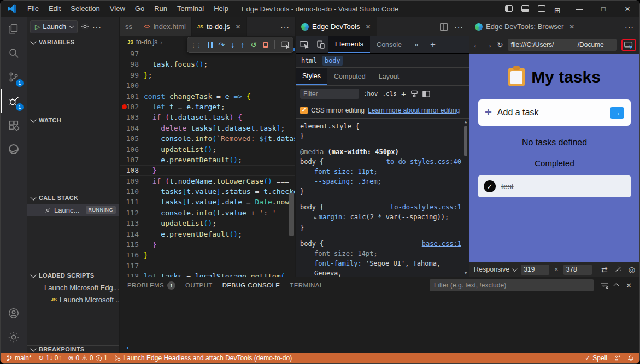 Image resolution: width=640 pixels, height=364 pixels. I want to click on styles-filter-input, so click(330, 94).